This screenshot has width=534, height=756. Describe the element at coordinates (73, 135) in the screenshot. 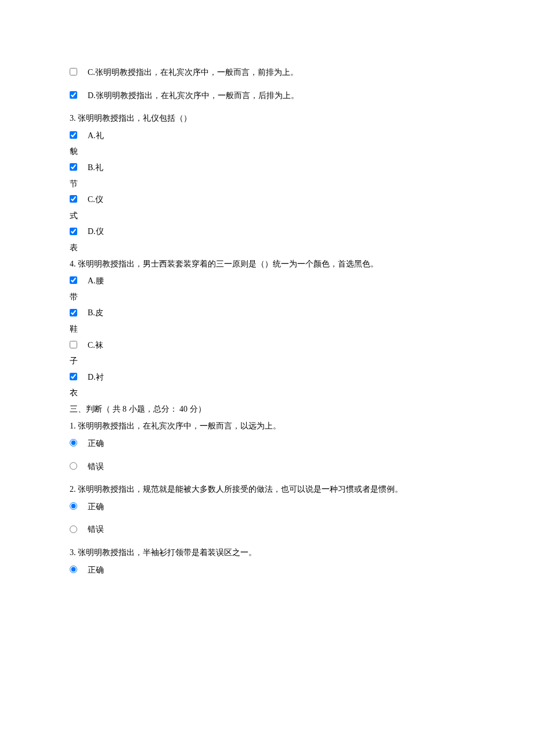

I see `checkbox-3a` at that location.